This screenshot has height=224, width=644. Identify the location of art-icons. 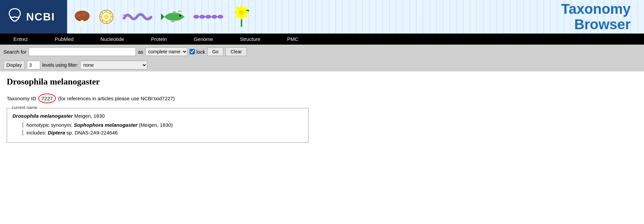
(162, 17).